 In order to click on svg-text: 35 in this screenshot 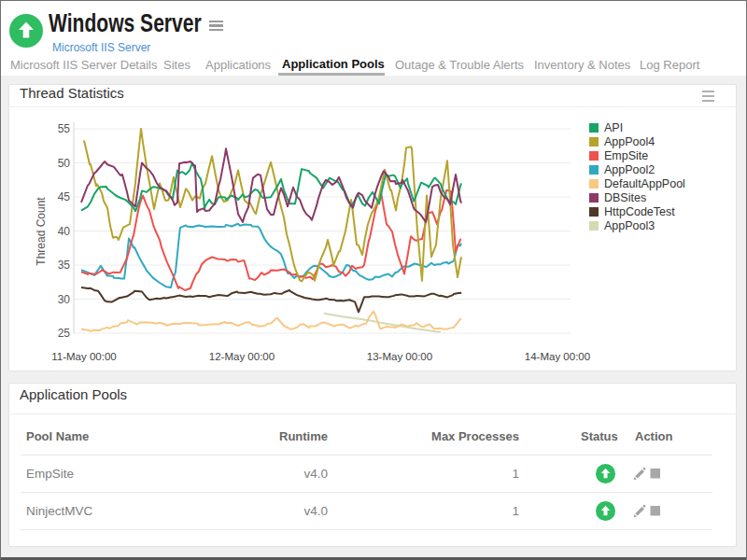, I will do `click(64, 265)`.